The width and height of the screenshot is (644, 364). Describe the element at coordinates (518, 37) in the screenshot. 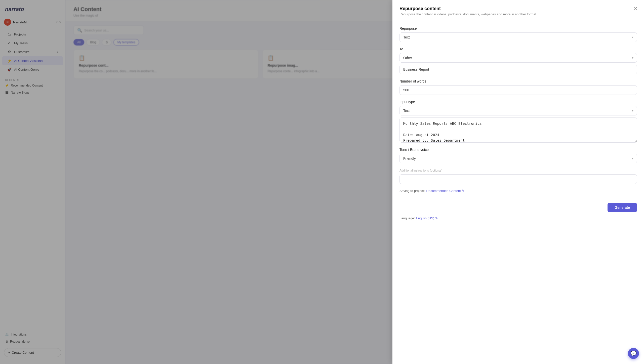

I see `repurpose-select-wrapper: Text Video Podcast Document Webpage ▾` at that location.